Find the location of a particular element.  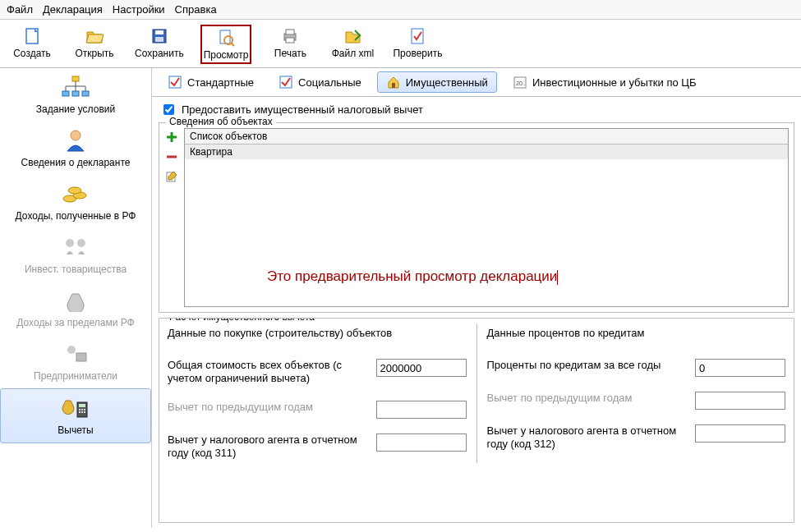

objects-list-header: Список объектов is located at coordinates (486, 136).